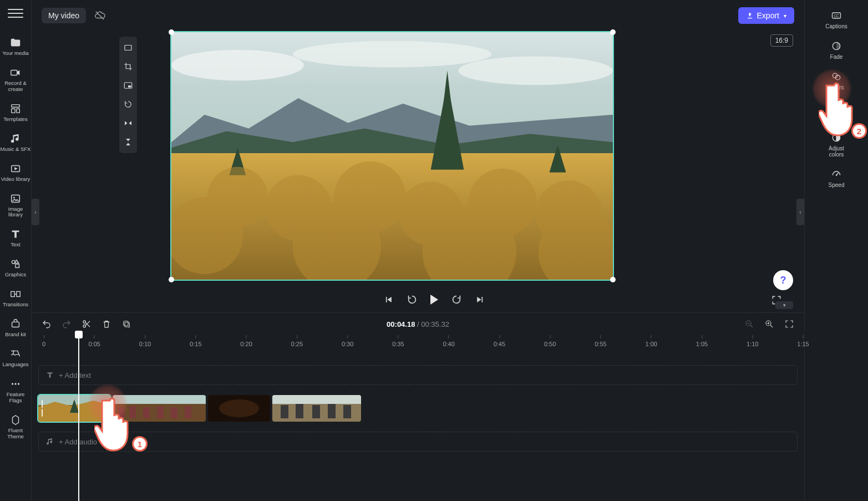  I want to click on sidebar-item-feature-flags: Feature Flags, so click(16, 392).